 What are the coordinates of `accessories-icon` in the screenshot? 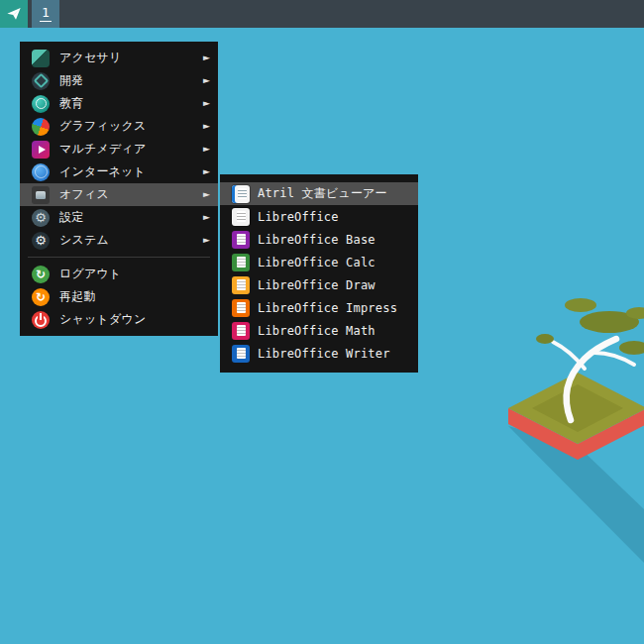 It's located at (41, 58).